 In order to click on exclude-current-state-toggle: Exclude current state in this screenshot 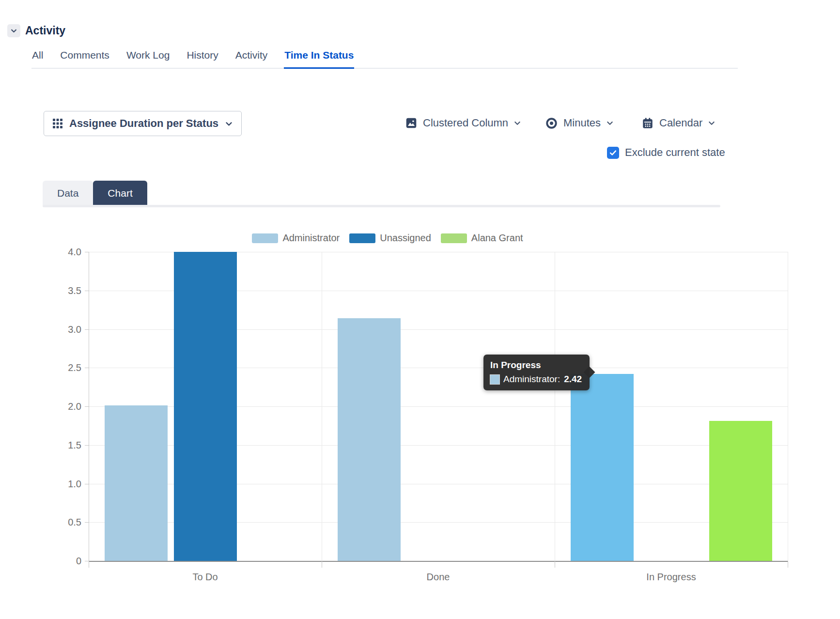, I will do `click(666, 153)`.